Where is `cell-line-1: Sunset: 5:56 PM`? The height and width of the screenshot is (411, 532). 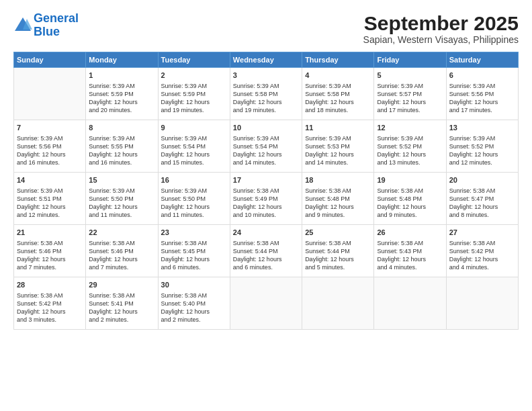 cell-line-1: Sunset: 5:56 PM is located at coordinates (50, 146).